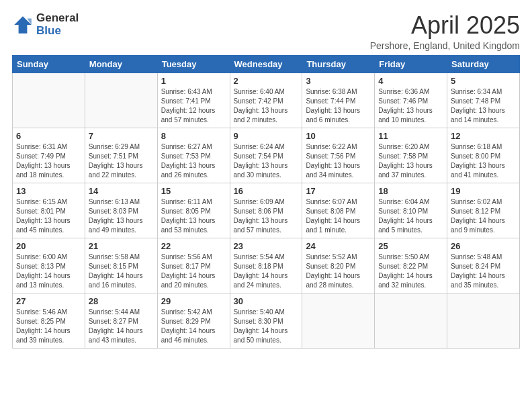 This screenshot has width=532, height=411. What do you see at coordinates (193, 191) in the screenshot?
I see `day-number: 15` at bounding box center [193, 191].